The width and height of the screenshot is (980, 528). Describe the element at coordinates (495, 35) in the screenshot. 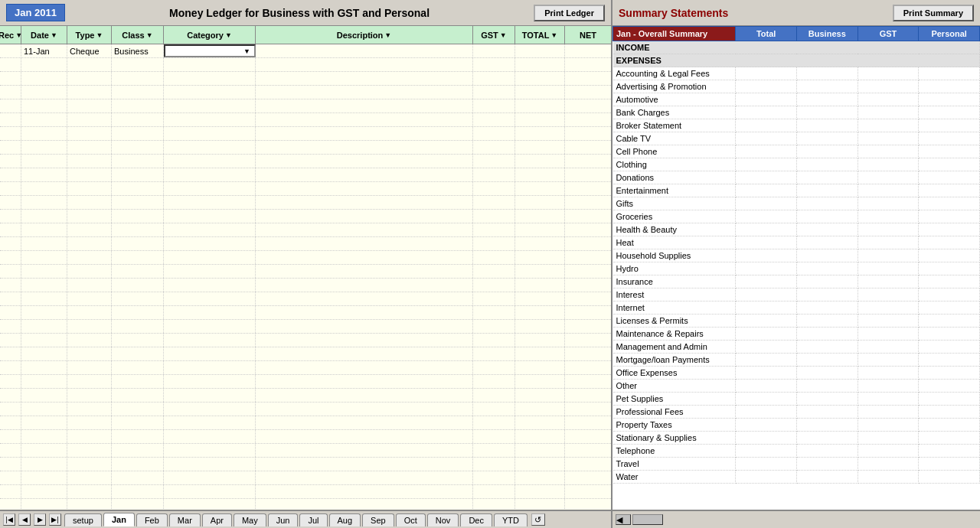

I see `header-gst: GST ▼` at that location.